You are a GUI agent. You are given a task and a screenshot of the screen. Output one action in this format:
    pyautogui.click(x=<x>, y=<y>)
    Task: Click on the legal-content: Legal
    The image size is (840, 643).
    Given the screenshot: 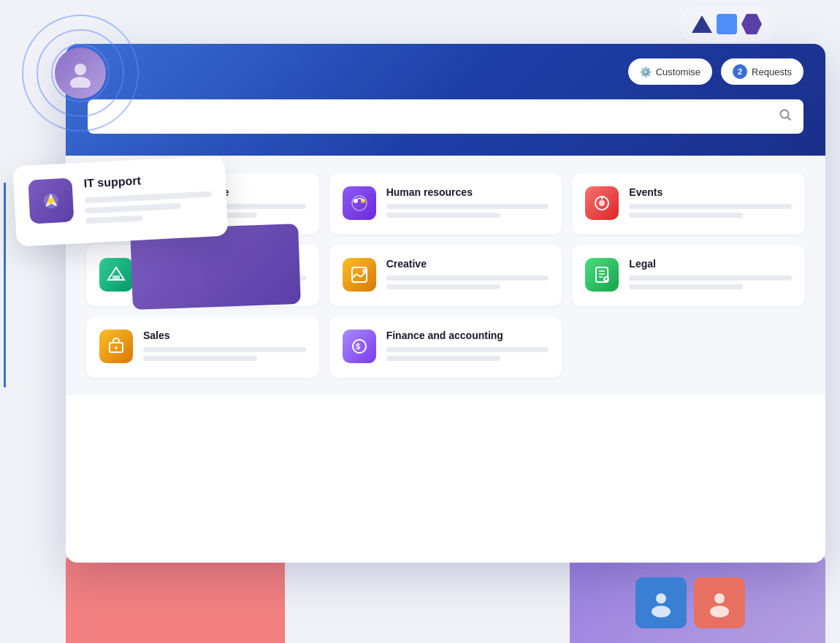 What is the action you would take?
    pyautogui.click(x=710, y=275)
    